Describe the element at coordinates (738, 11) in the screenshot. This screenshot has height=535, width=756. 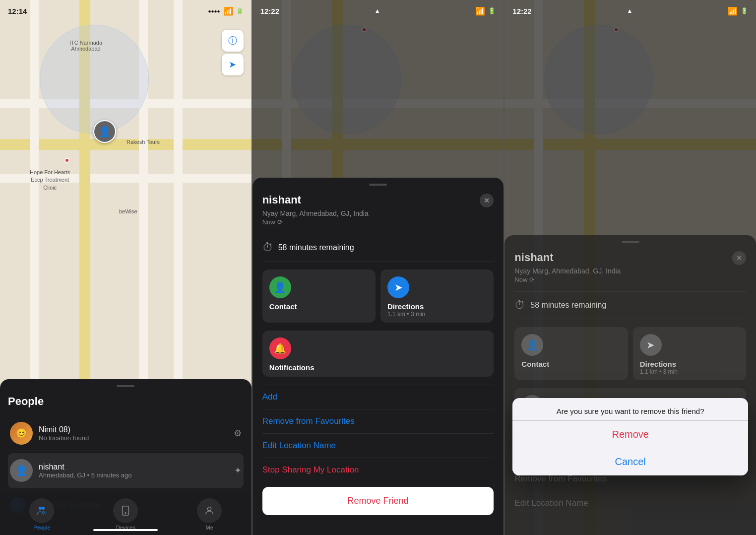
I see `status-icons-3: 📶 🔋` at that location.